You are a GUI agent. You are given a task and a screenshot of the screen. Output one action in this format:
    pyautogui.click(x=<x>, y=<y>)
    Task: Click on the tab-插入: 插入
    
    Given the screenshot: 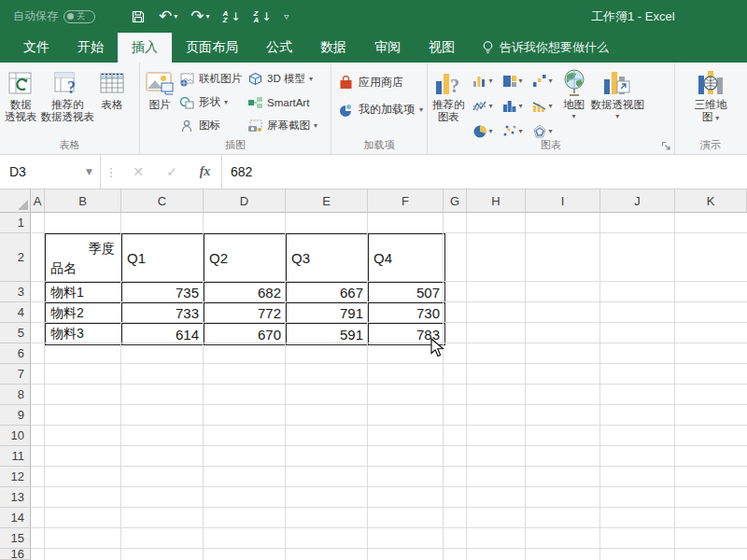 What is the action you would take?
    pyautogui.click(x=145, y=48)
    